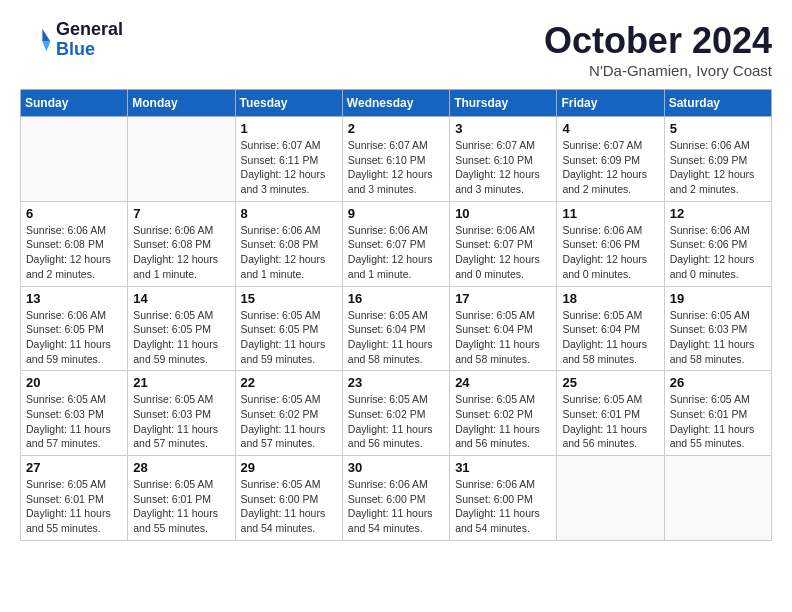  Describe the element at coordinates (289, 298) in the screenshot. I see `day-number: 15` at that location.